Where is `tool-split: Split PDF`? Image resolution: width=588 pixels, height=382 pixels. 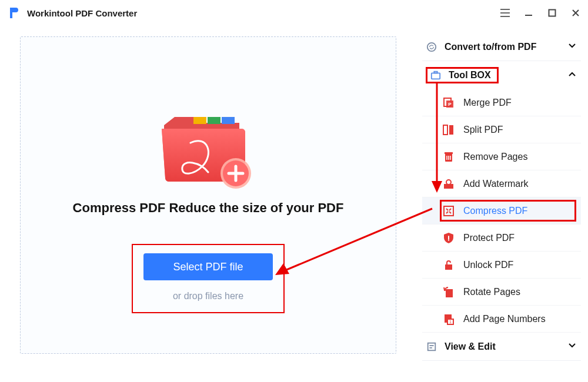 tool-split: Split PDF is located at coordinates (502, 130).